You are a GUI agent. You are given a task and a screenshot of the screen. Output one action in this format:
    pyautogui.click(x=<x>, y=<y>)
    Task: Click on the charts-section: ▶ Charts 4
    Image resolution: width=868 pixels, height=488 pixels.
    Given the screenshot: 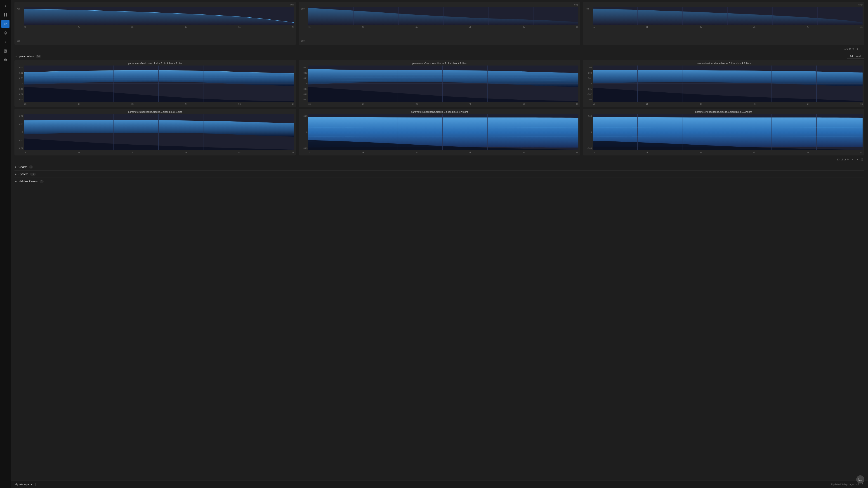 What is the action you would take?
    pyautogui.click(x=439, y=167)
    